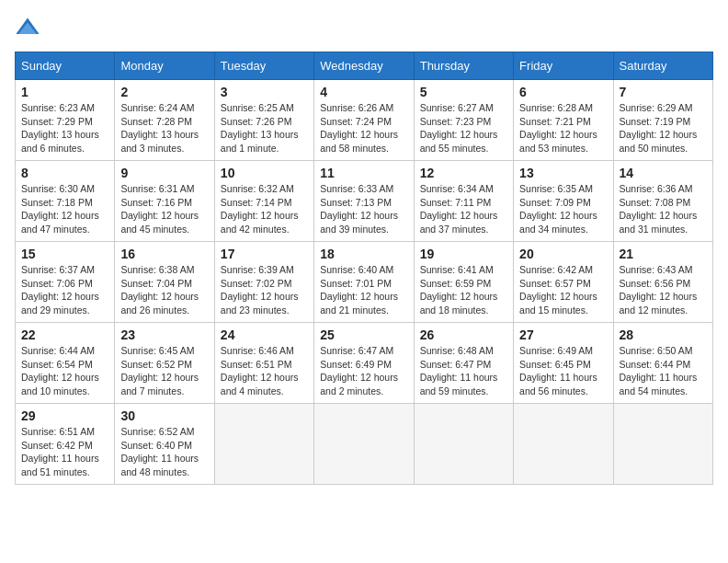 The height and width of the screenshot is (563, 728). I want to click on header-day-saturday: Saturday, so click(663, 66).